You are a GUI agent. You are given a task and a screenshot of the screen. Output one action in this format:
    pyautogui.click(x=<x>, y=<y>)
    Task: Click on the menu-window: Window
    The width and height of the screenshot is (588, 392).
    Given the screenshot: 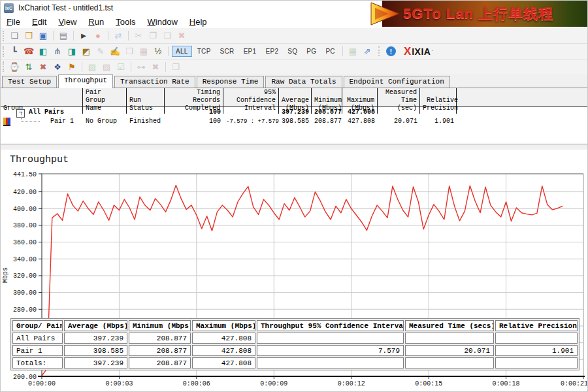 What is the action you would take?
    pyautogui.click(x=163, y=22)
    